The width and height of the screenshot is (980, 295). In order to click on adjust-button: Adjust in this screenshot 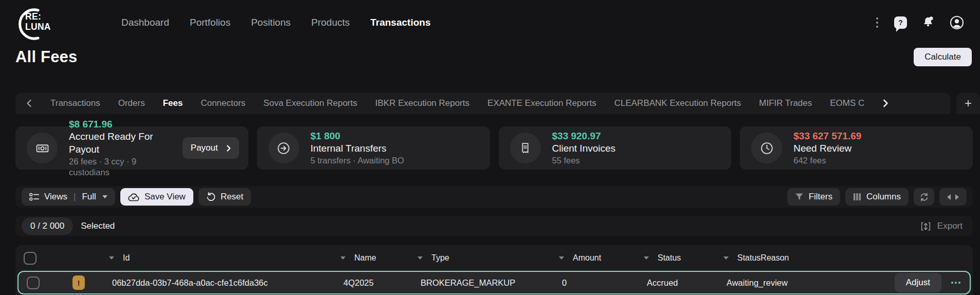, I will do `click(918, 283)`.